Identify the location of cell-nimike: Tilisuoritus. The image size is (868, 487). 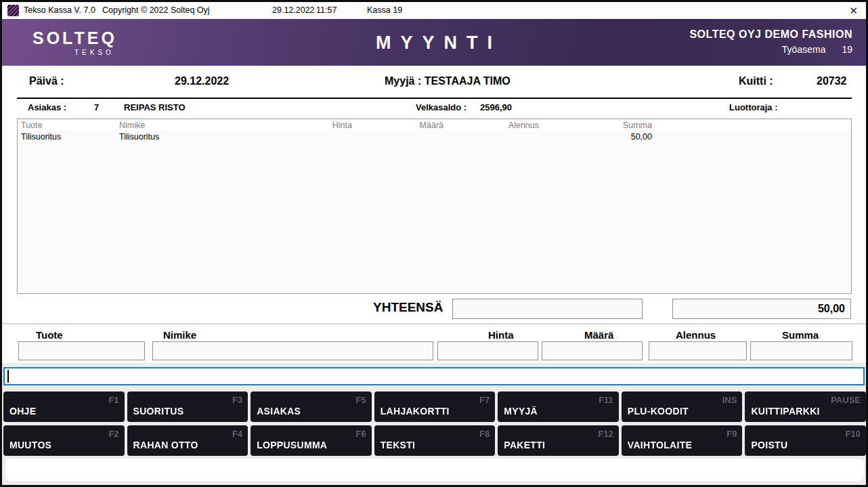
(215, 137).